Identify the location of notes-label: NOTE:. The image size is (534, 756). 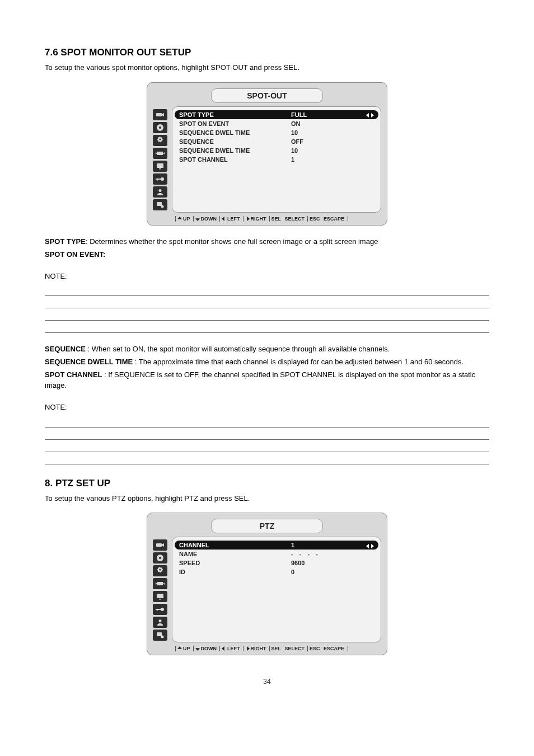
(267, 276).